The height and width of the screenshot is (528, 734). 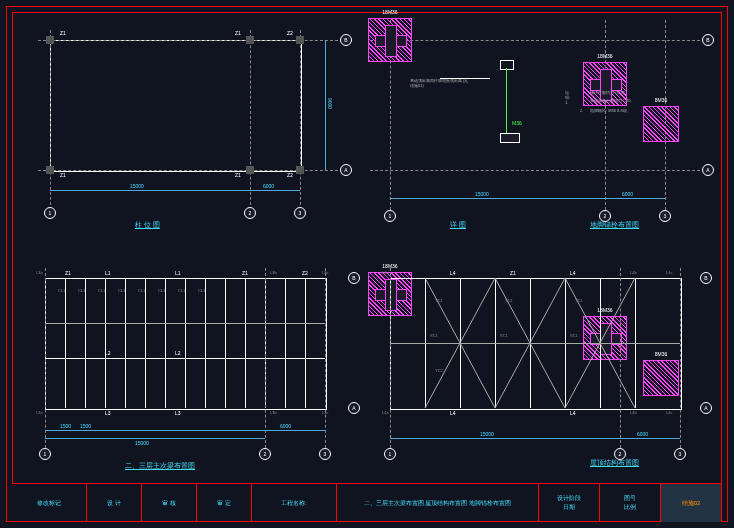 I want to click on tb-stage: 设计阶段日期, so click(x=570, y=503).